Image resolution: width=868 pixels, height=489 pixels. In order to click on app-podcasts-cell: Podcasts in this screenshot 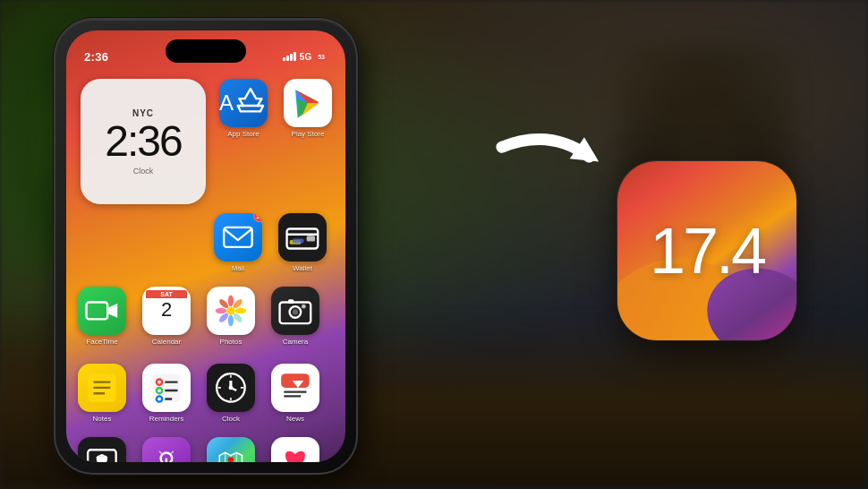, I will do `click(166, 450)`.